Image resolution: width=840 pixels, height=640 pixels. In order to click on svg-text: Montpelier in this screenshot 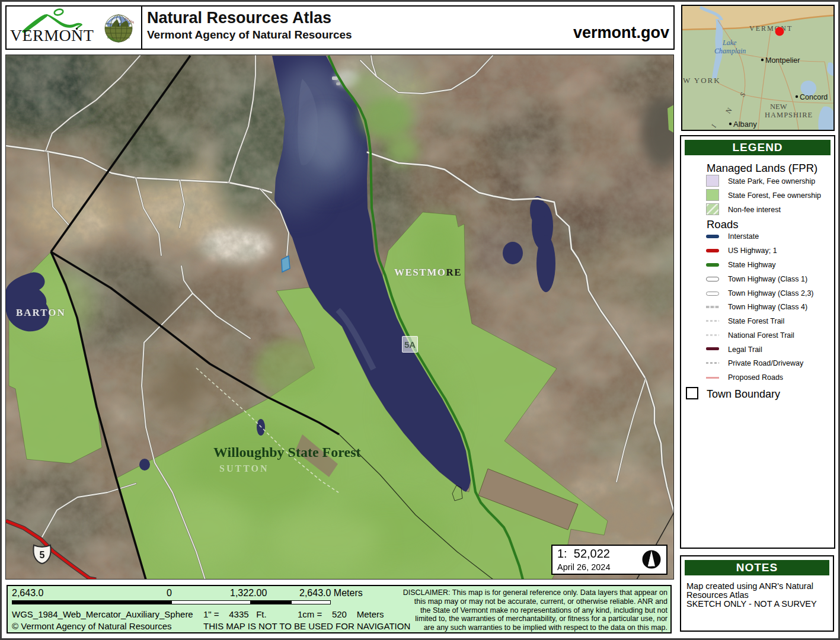, I will do `click(782, 60)`.